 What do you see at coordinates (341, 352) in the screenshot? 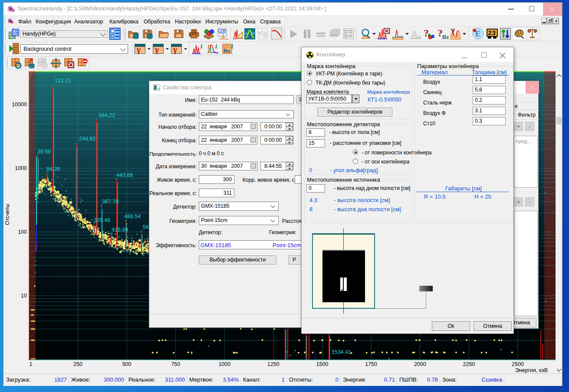
I see `svg-text: 1534.41` at bounding box center [341, 352].